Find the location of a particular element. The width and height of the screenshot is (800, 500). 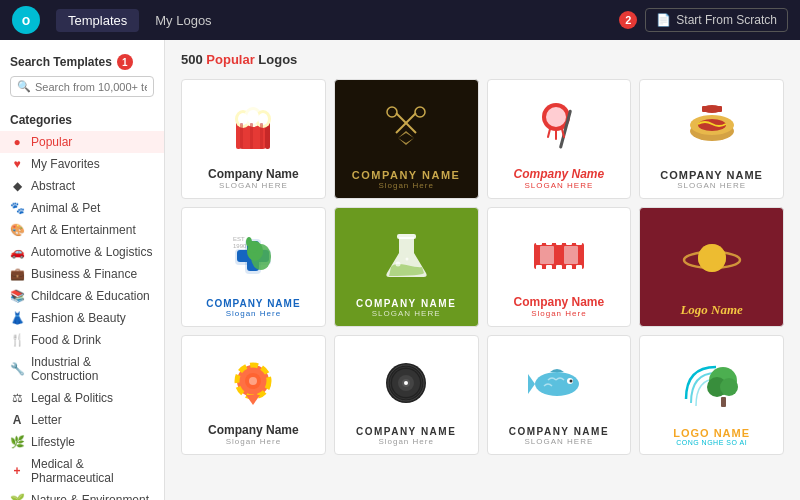

svg-text: EST is located at coordinates (239, 239).